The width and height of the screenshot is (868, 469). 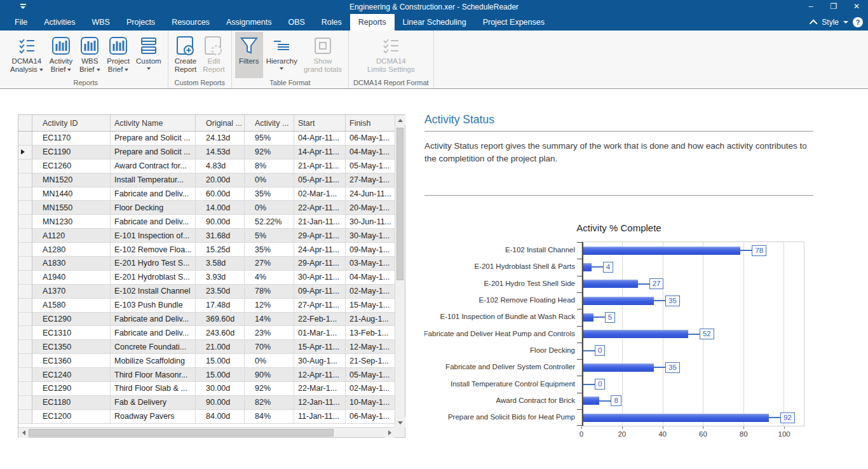 What do you see at coordinates (220, 319) in the screenshot?
I see `table-cell: 369.60d` at bounding box center [220, 319].